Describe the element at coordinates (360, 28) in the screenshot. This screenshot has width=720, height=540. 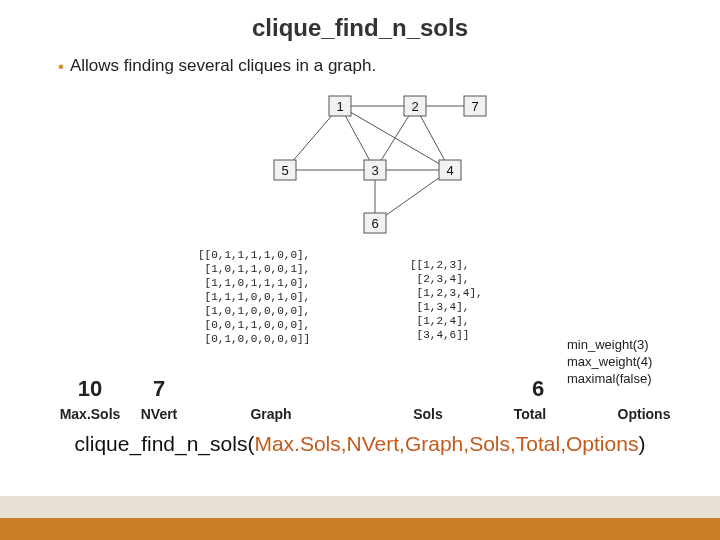
I see `page-title: clique_find_n_sols` at that location.